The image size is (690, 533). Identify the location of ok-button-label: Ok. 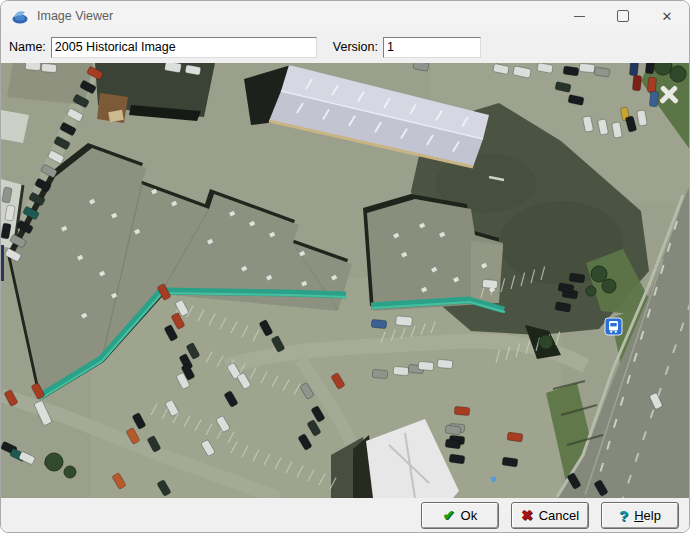
(470, 516).